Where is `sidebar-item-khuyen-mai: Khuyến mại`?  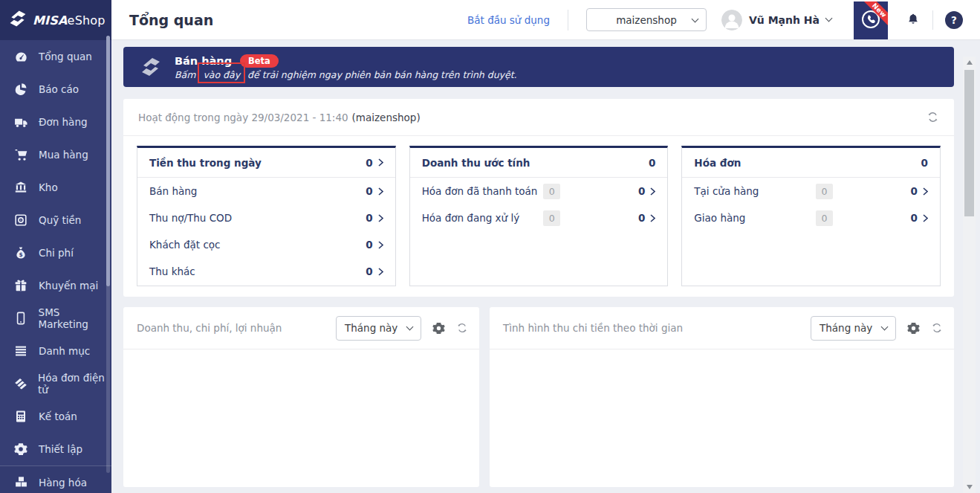 sidebar-item-khuyen-mai: Khuyến mại is located at coordinates (56, 286).